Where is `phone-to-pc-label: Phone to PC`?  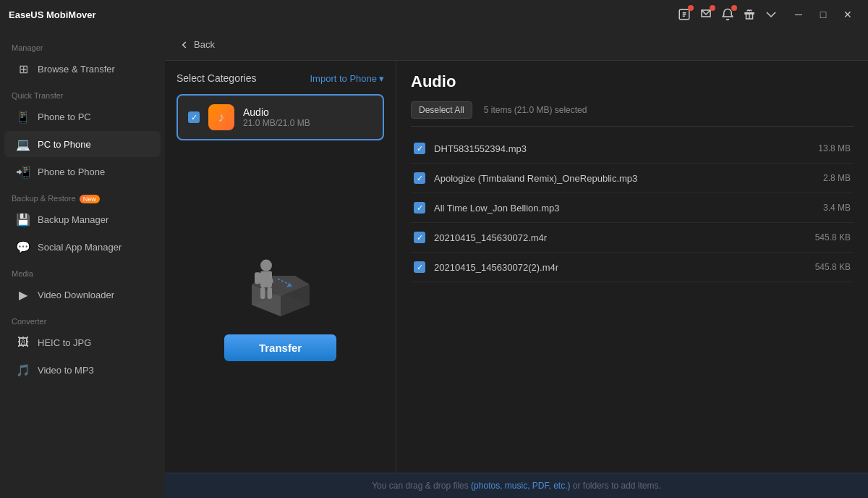
phone-to-pc-label: Phone to PC is located at coordinates (64, 117).